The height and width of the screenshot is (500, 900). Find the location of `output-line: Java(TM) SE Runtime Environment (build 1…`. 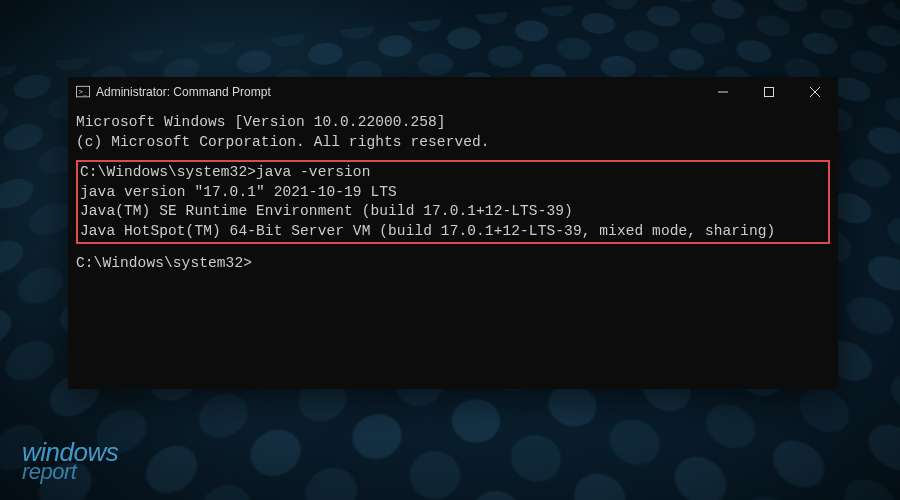

output-line: Java(TM) SE Runtime Environment (build 1… is located at coordinates (453, 212).